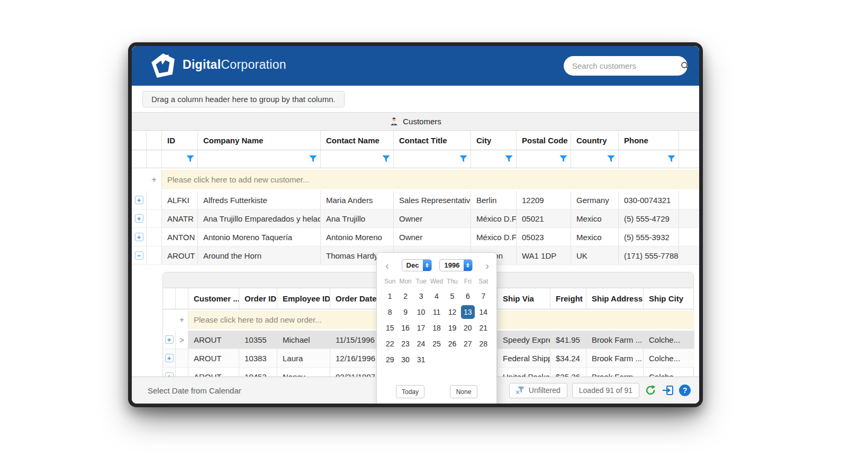  I want to click on cell-phone: 030-0074321, so click(649, 200).